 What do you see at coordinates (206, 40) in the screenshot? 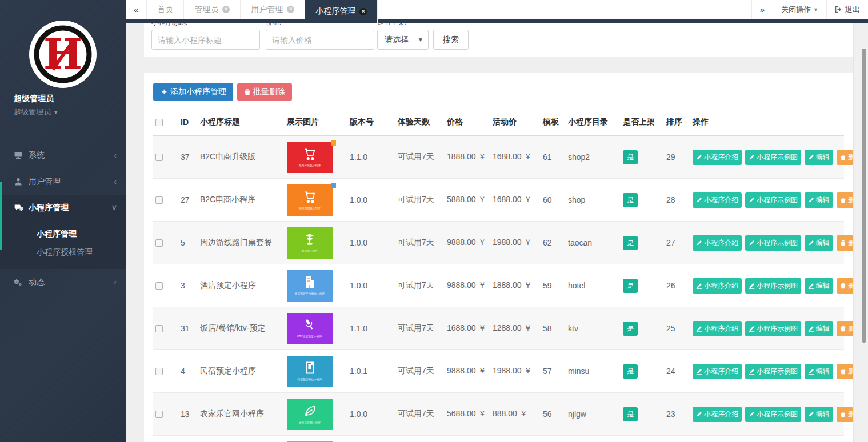
I see `search-title-input` at bounding box center [206, 40].